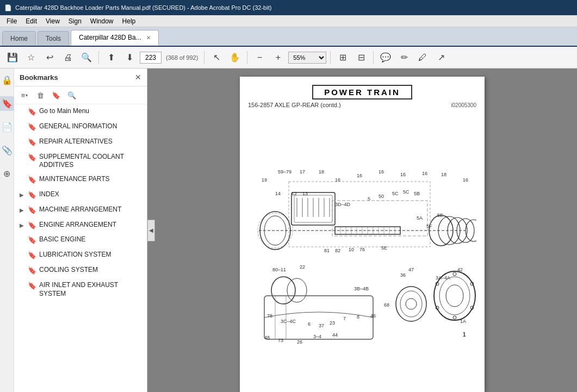 The width and height of the screenshot is (577, 392). I want to click on svg-text: 3D–4D, so click(343, 204).